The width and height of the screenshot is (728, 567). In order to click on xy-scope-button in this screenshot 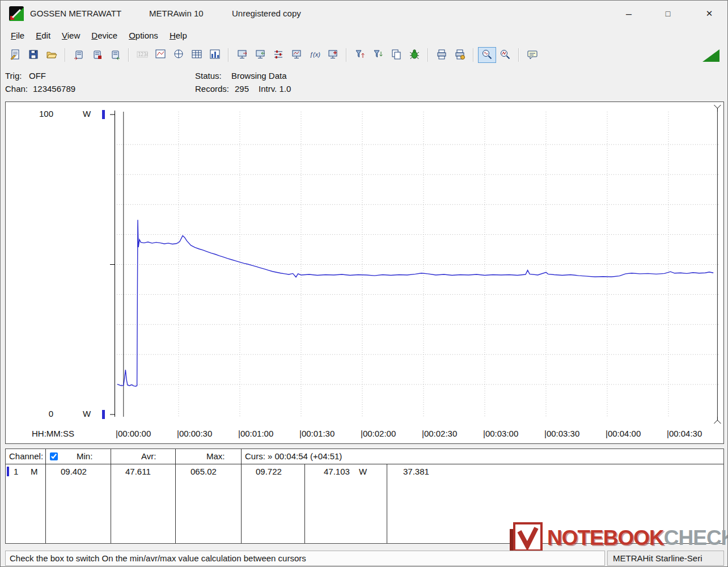, I will do `click(179, 55)`.